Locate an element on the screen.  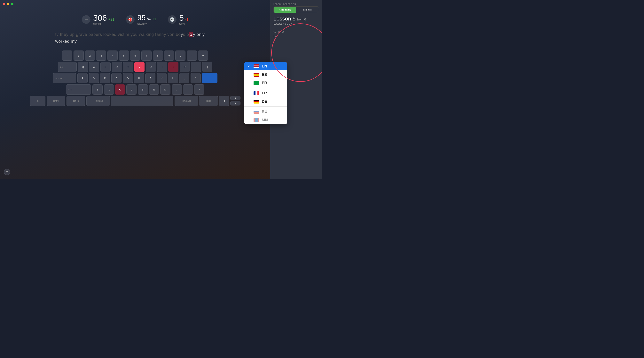
settings-title: SETTINGS is located at coordinates (296, 32).